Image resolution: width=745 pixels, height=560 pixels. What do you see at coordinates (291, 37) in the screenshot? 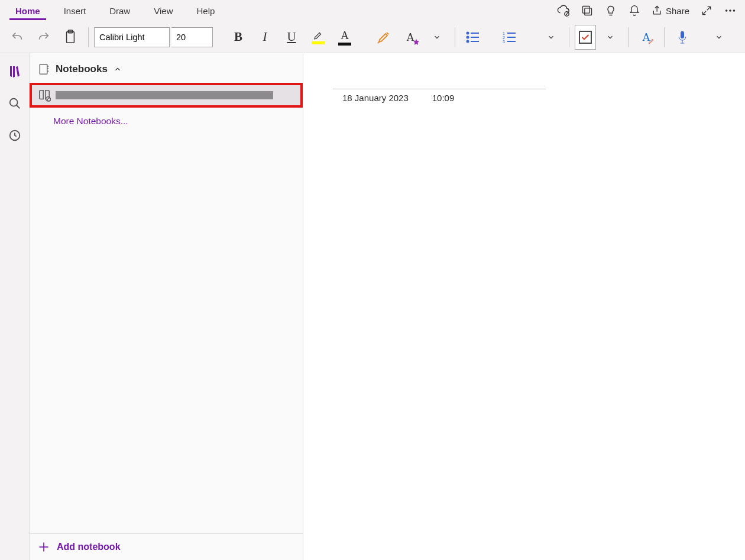
I see `underline-button: U` at bounding box center [291, 37].